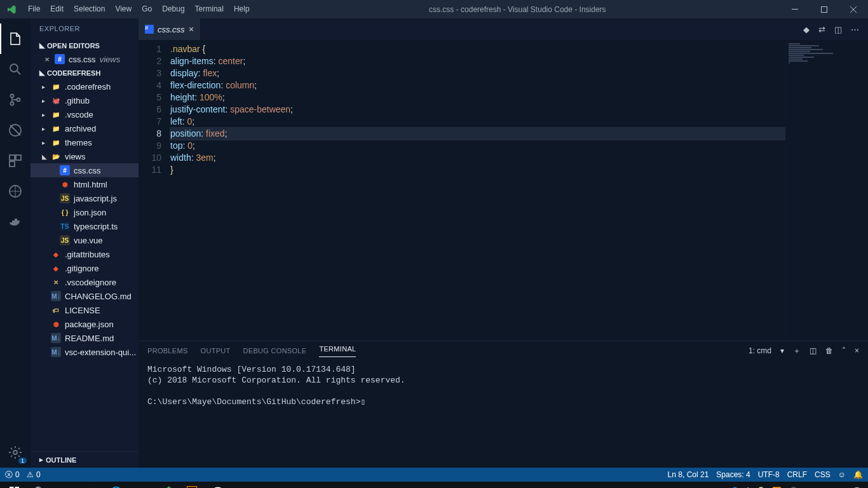  What do you see at coordinates (216, 351) in the screenshot?
I see `panel-tab-output: OUTPUT` at bounding box center [216, 351].